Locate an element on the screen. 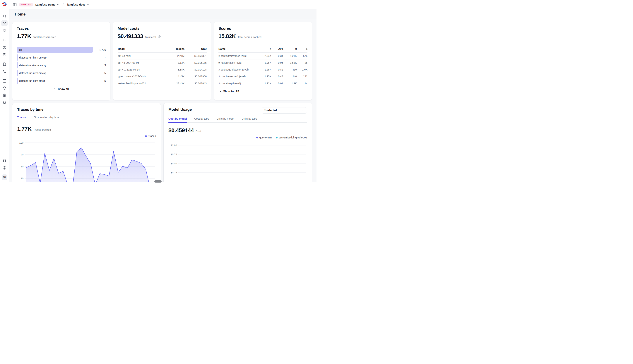 Image resolution: width=633 pixels, height=364 pixels. sidebar-item-list-tree is located at coordinates (5, 40).